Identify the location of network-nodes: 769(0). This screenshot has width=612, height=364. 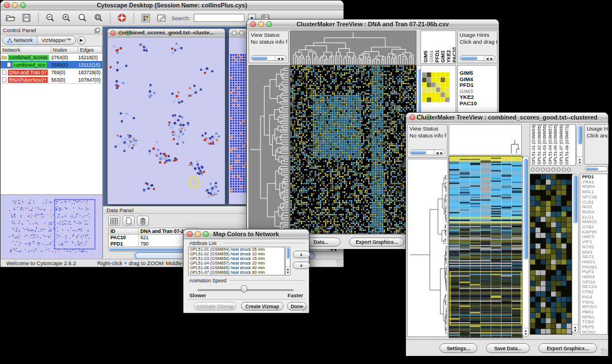
(64, 72).